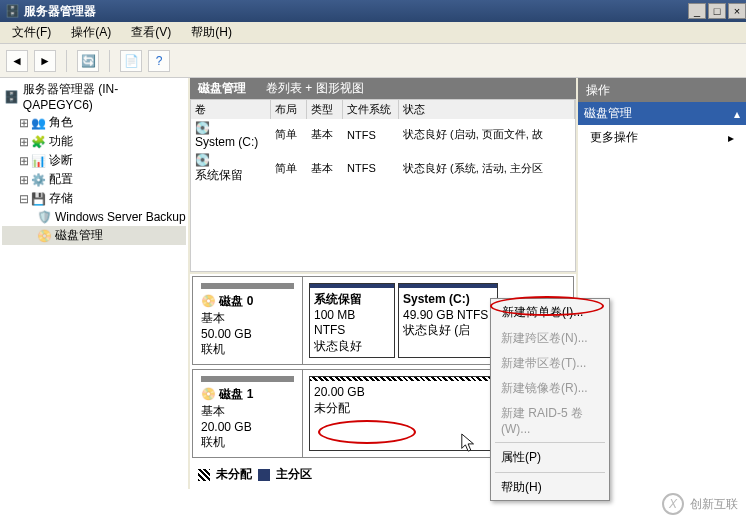 This screenshot has width=746, height=517. What do you see at coordinates (17, 61) in the screenshot?
I see `back-button: ◄` at bounding box center [17, 61].